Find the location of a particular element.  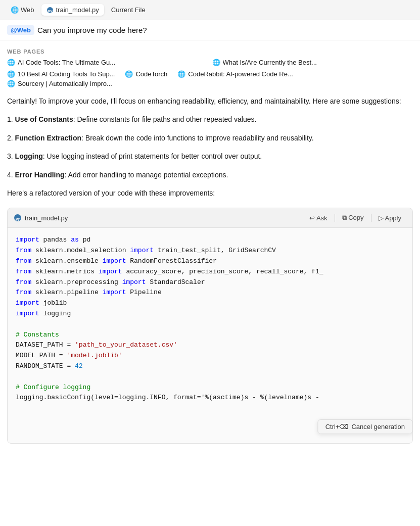

globe-icon-4: 🌐 is located at coordinates (129, 74).